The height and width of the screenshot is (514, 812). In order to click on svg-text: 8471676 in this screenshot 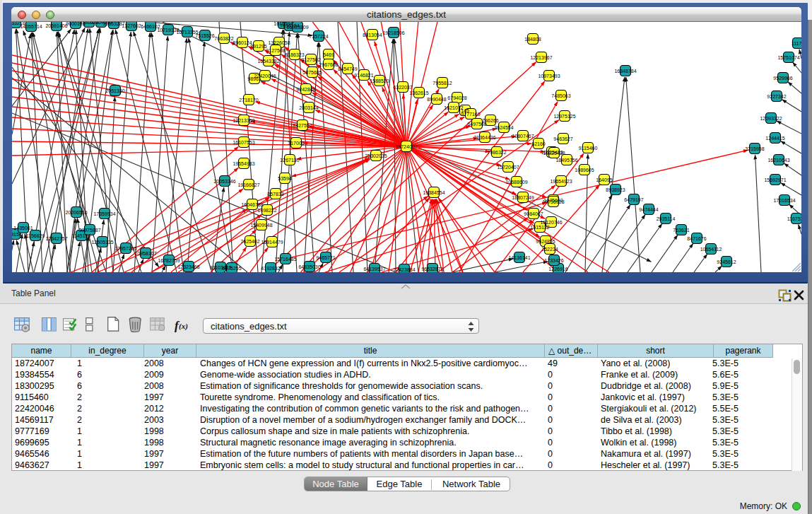, I will do `click(697, 239)`.